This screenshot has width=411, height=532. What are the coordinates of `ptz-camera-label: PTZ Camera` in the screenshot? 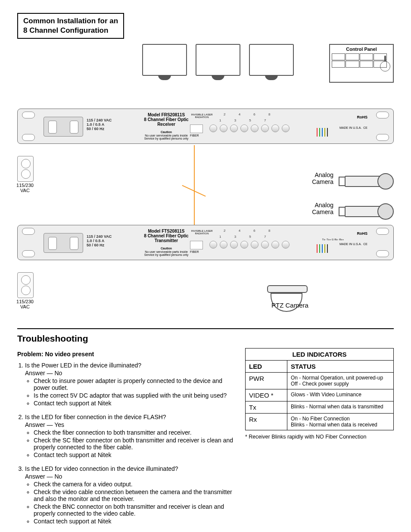 It's located at (290, 305).